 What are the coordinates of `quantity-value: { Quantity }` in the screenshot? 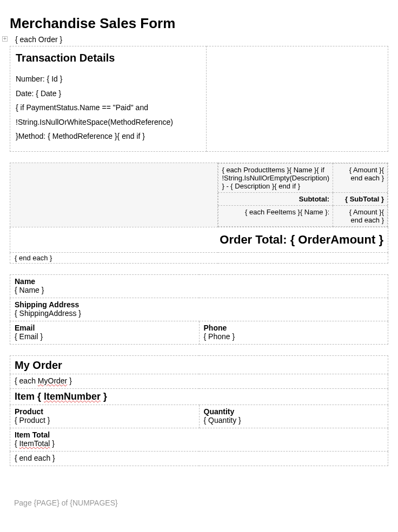 It's located at (294, 420).